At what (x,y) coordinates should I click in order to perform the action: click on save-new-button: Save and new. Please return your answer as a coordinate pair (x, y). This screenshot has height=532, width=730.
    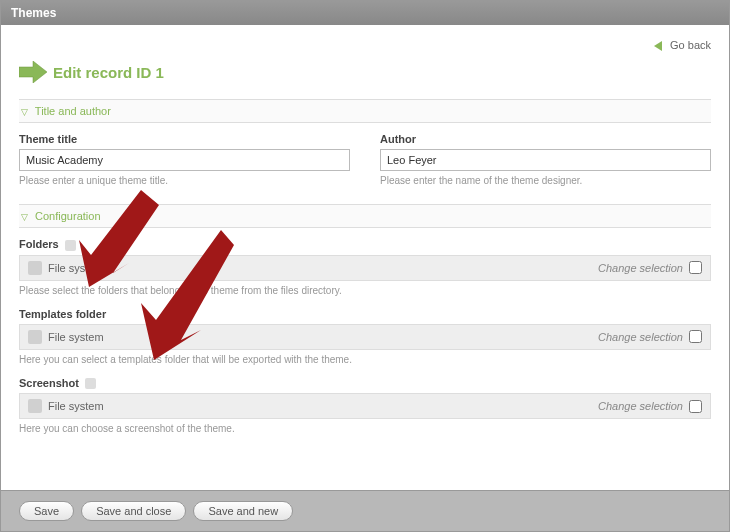
    Looking at the image, I should click on (243, 511).